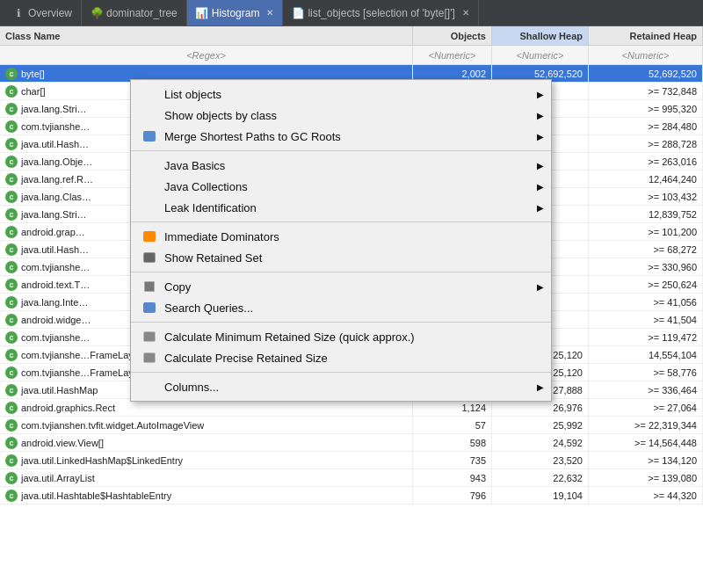 Image resolution: width=703 pixels, height=588 pixels. Describe the element at coordinates (134, 12) in the screenshot. I see `tab-dominator-tree: 🌳 dominator_tree` at that location.